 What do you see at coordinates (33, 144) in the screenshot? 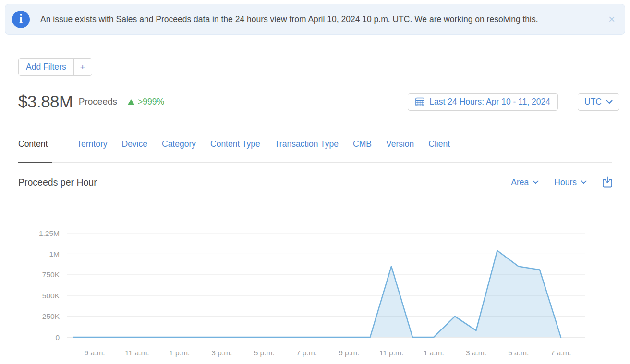
I see `tab-content: Content` at bounding box center [33, 144].